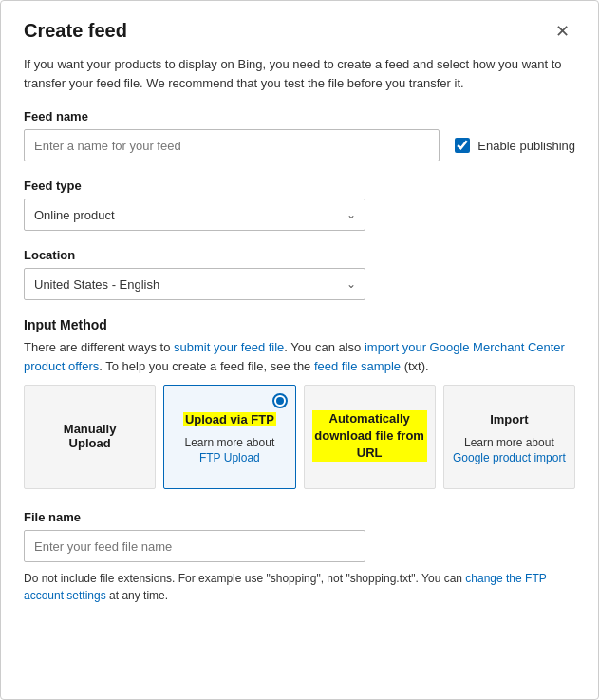 The image size is (599, 700). Describe the element at coordinates (230, 450) in the screenshot. I see `ftp-sub: Learn more about FTP Upload` at that location.